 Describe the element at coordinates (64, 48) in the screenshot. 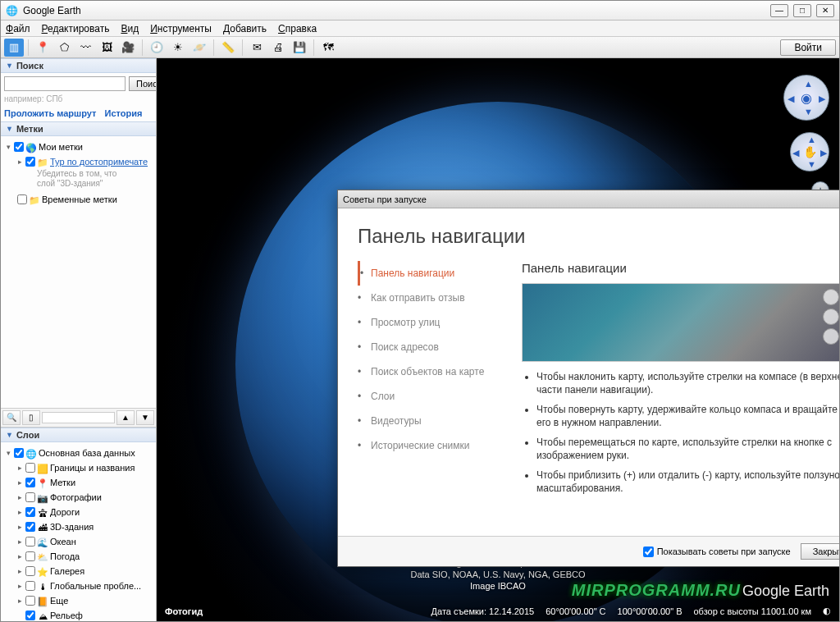

I see `polygon-icon: ⬠` at that location.